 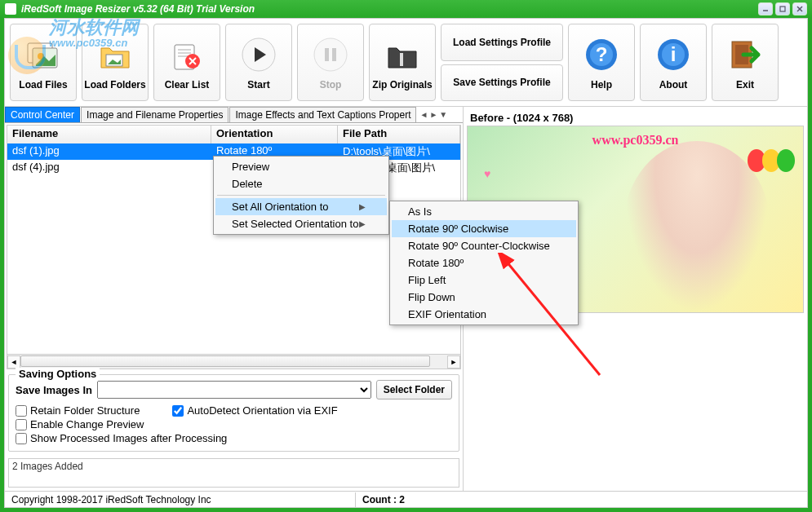 What do you see at coordinates (673, 62) in the screenshot?
I see `about-button: i About` at bounding box center [673, 62].